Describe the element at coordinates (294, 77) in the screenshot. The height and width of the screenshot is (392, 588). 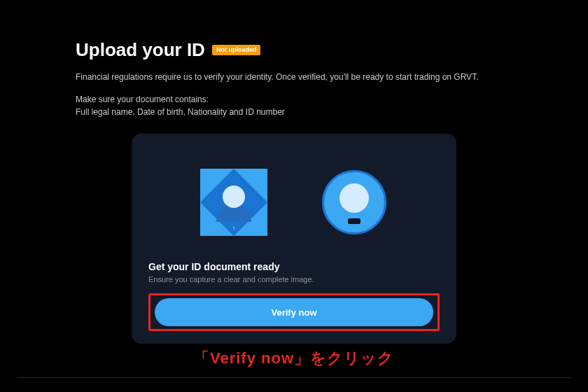
I see `intro-description: Financial regulations require us to veri…` at that location.